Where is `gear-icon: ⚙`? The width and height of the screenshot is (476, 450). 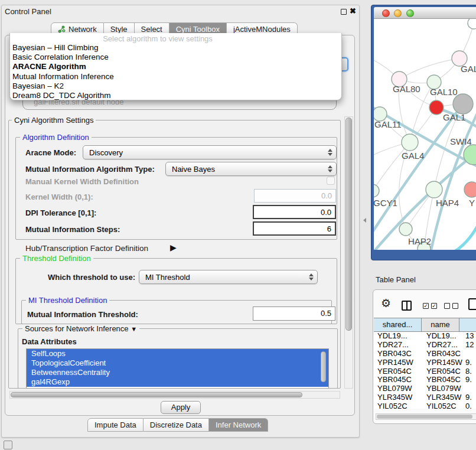 gear-icon: ⚙ is located at coordinates (386, 304).